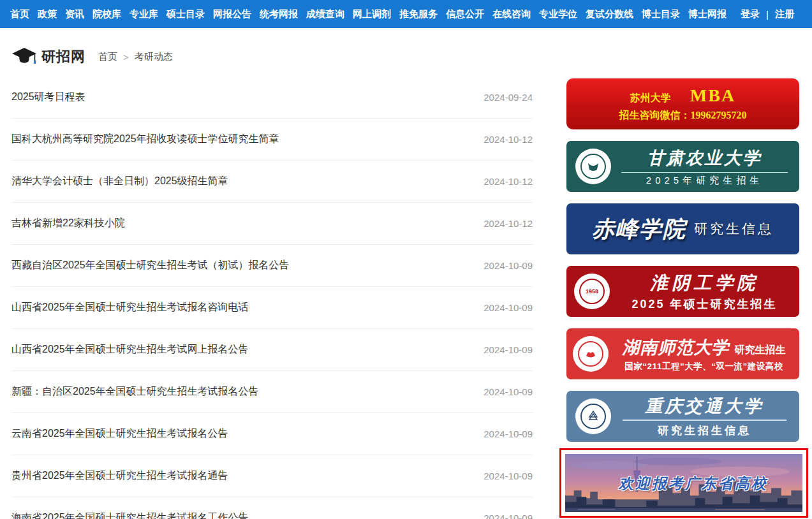 The image size is (812, 519). I want to click on banner-huaiyin-institute: 1958 淮阴工学院 2025 年硕士研究生招生, so click(683, 291).